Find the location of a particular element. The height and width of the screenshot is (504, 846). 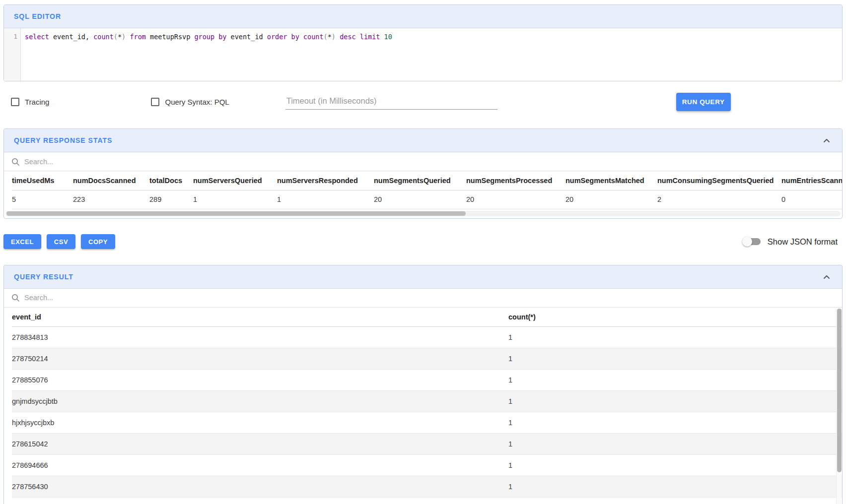

result-cell-event-id: 278615042 is located at coordinates (260, 444).